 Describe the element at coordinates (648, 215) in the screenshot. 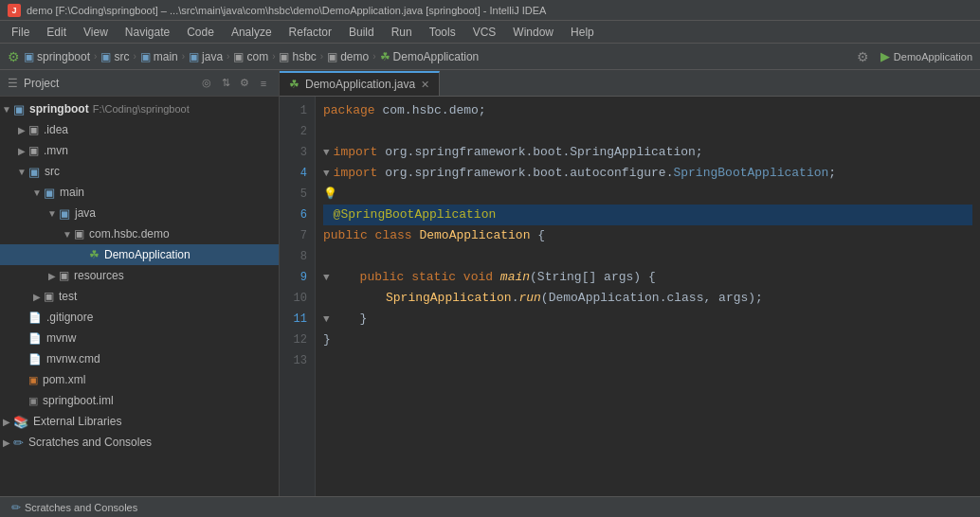

I see `code-line-6: @SpringBootApplication` at that location.